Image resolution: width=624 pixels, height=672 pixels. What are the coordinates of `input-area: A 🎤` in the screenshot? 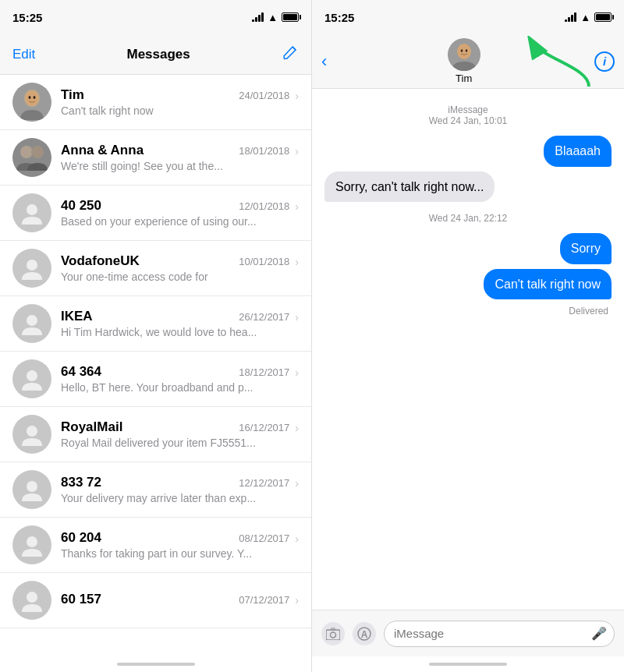 It's located at (468, 633).